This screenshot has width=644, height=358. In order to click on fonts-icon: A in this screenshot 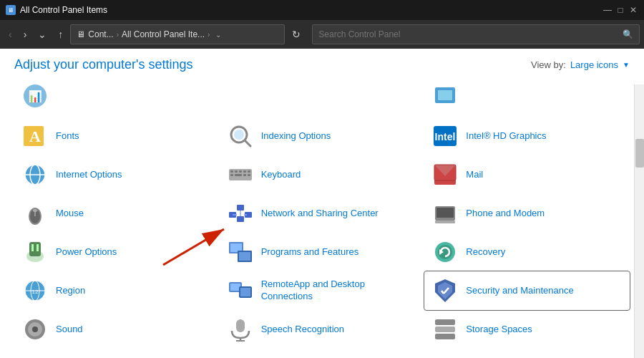, I will do `click(35, 136)`.